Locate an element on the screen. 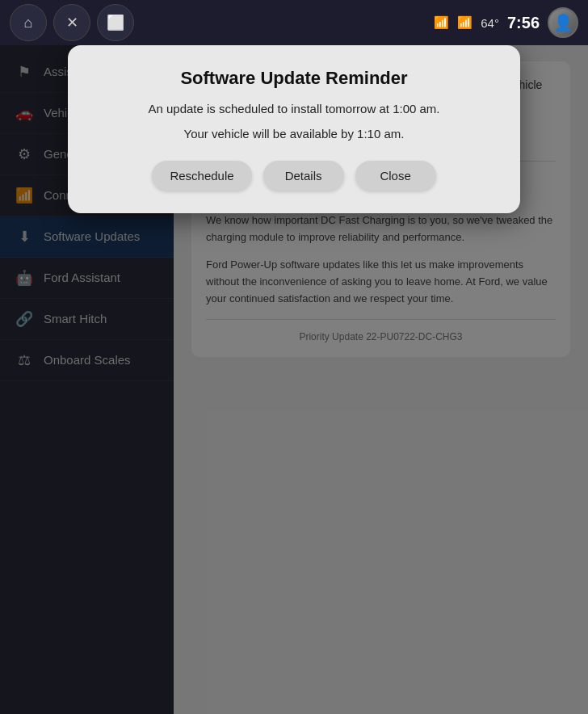 This screenshot has width=588, height=714. status-indicators: 📶 📶 64° 7:56 👤 is located at coordinates (506, 23).